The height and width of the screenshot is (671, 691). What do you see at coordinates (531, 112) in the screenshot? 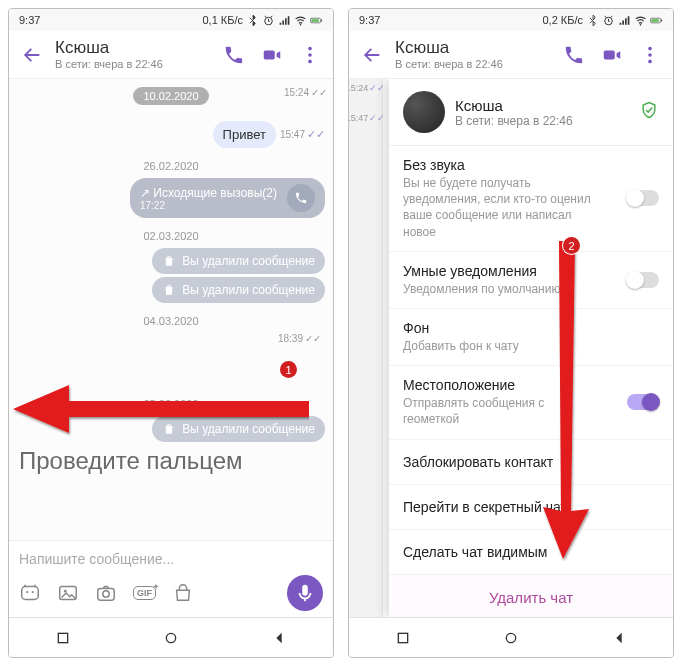
I see `profile-row: Ксюша В сети: вчера в 22:46` at bounding box center [531, 112].